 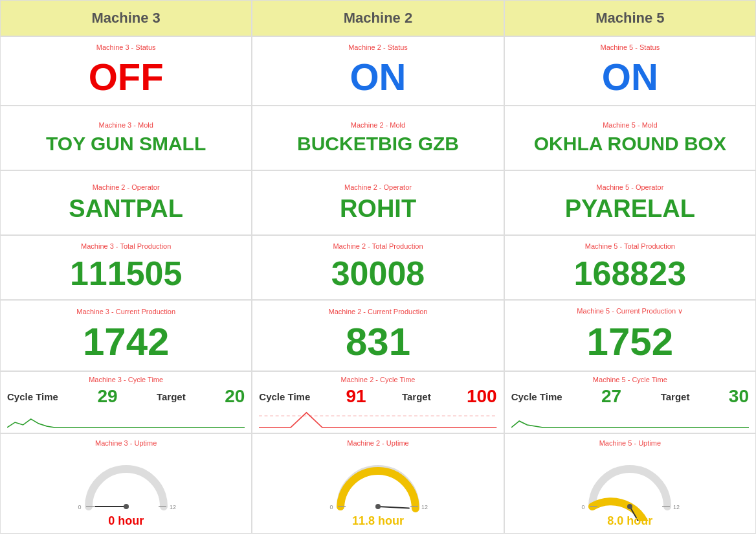 What do you see at coordinates (126, 125) in the screenshot?
I see `machine3-mold-label: Machine 3 - Mold` at bounding box center [126, 125].